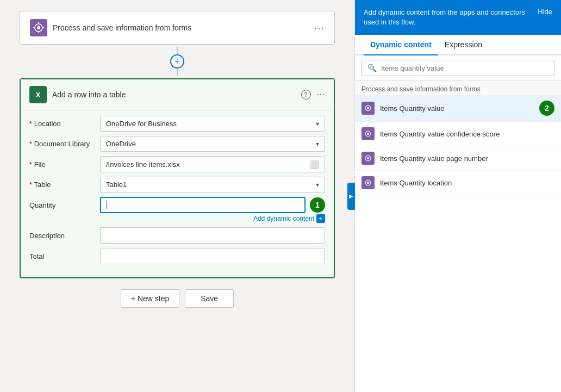 Image resolution: width=561 pixels, height=392 pixels. Describe the element at coordinates (177, 144) in the screenshot. I see `document-library-row: Document Library OneDrive ▾` at that location.